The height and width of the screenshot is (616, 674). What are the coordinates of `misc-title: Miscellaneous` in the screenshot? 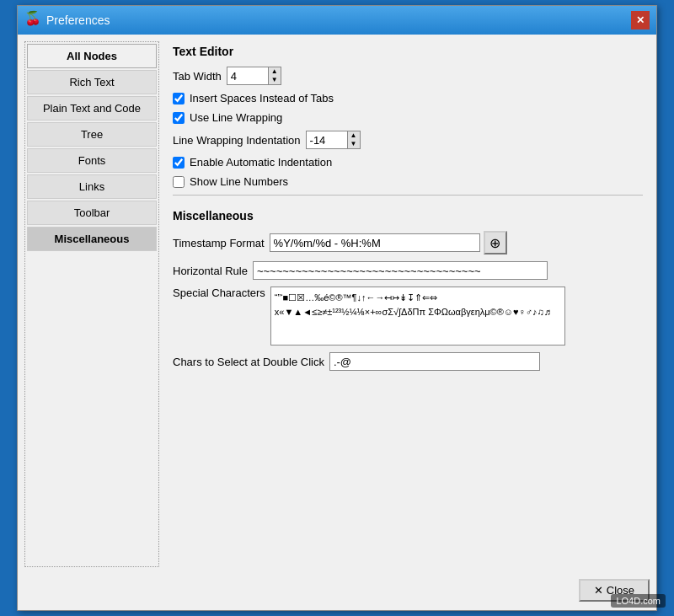 It's located at (408, 216).